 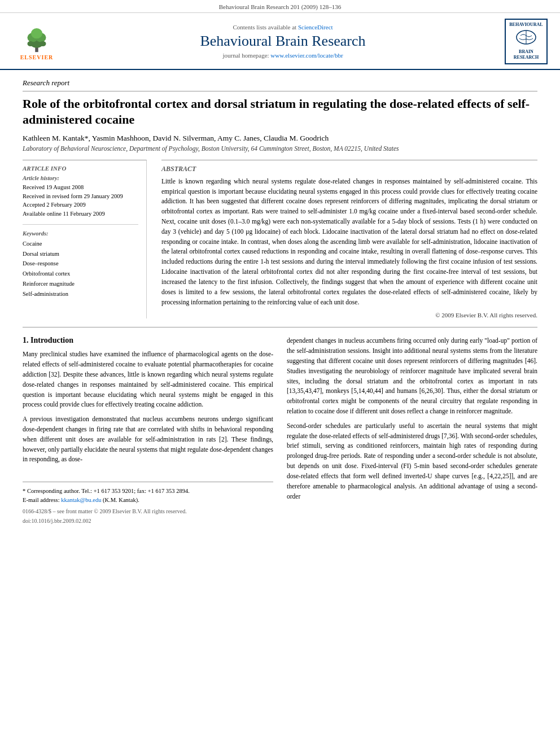 What do you see at coordinates (349, 169) in the screenshot?
I see `abstract-heading: ABSTRACT` at bounding box center [349, 169].